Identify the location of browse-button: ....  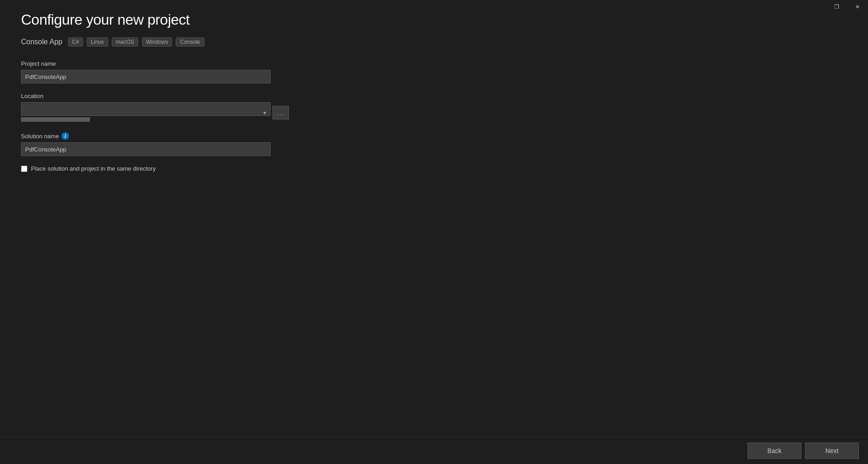
(281, 113).